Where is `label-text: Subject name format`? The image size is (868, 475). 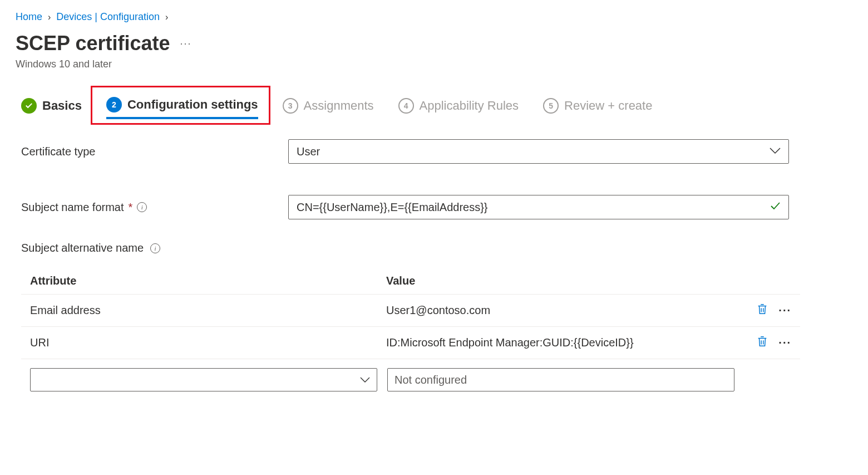 label-text: Subject name format is located at coordinates (72, 207).